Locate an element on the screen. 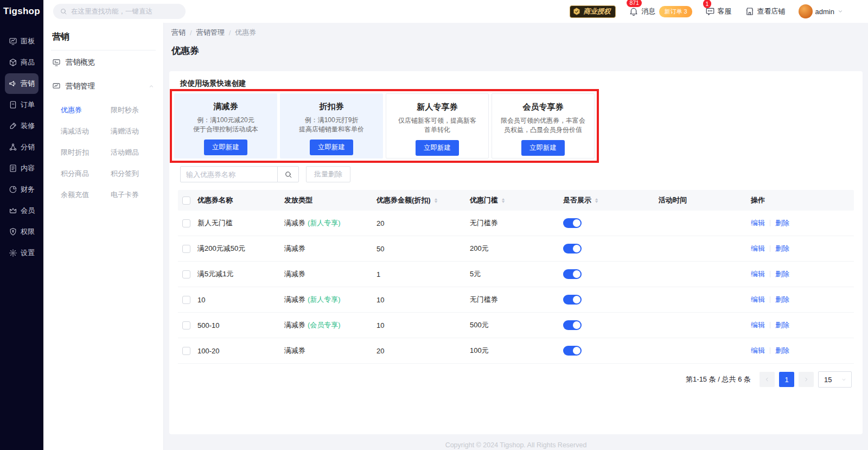 This screenshot has height=450, width=868. coupon-search-button is located at coordinates (288, 174).